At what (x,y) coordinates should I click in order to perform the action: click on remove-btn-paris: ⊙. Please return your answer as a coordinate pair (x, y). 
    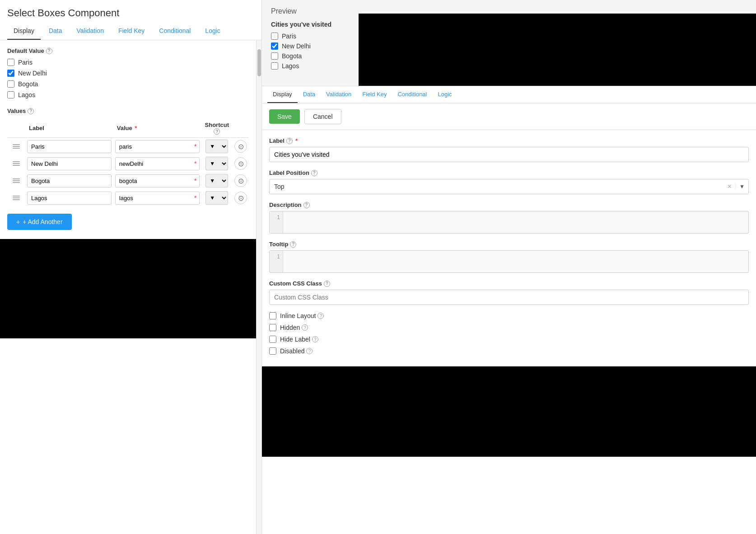
    Looking at the image, I should click on (241, 146).